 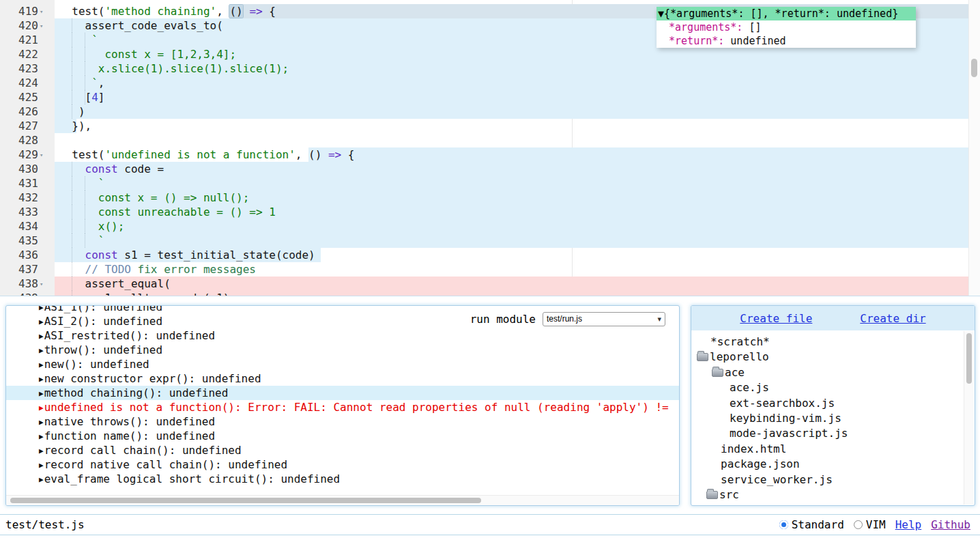 I want to click on tree-item-label: mode-javascript.js, so click(x=789, y=434).